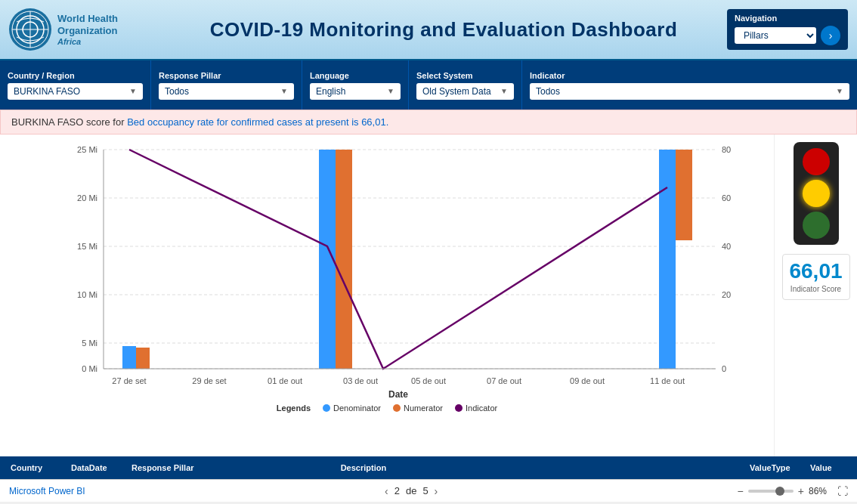 The width and height of the screenshot is (857, 504). What do you see at coordinates (227, 76) in the screenshot?
I see `response-pillar-label: Response Pillar` at bounding box center [227, 76].